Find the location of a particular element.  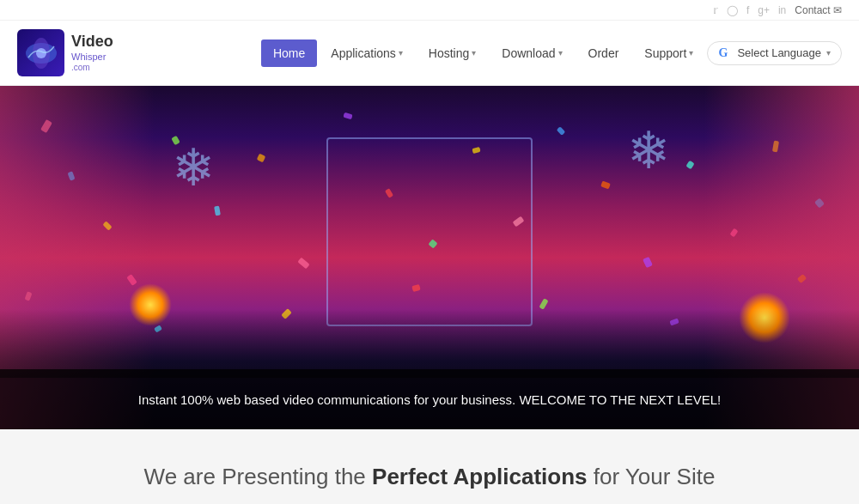

snowflake-left: ❄ is located at coordinates (193, 167).